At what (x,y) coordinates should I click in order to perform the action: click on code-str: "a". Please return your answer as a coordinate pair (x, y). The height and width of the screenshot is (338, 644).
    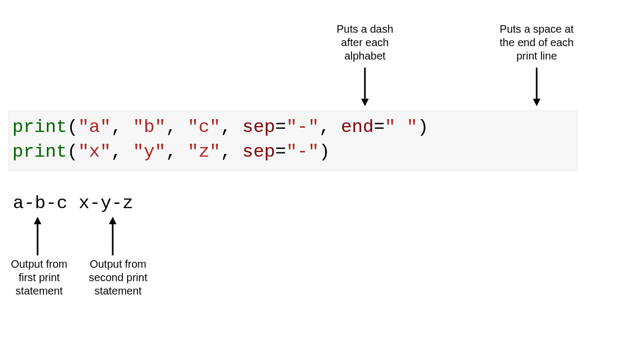
    Looking at the image, I should click on (94, 127).